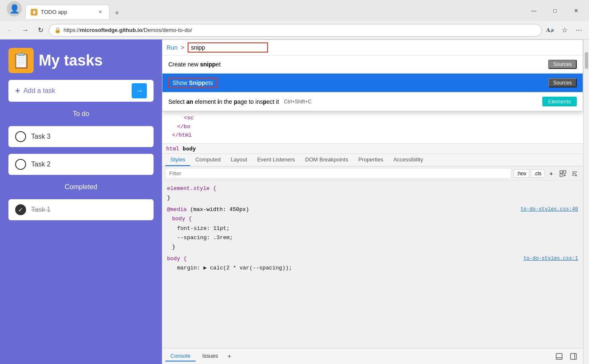  What do you see at coordinates (338, 173) in the screenshot?
I see `styles-filter-input` at bounding box center [338, 173].